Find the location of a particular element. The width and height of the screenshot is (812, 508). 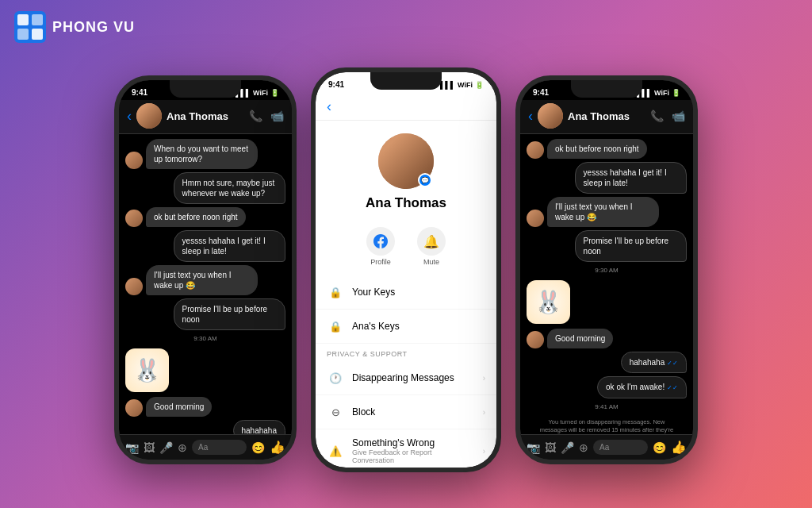

timestamp-r-2: 9:41 AM is located at coordinates (607, 406).